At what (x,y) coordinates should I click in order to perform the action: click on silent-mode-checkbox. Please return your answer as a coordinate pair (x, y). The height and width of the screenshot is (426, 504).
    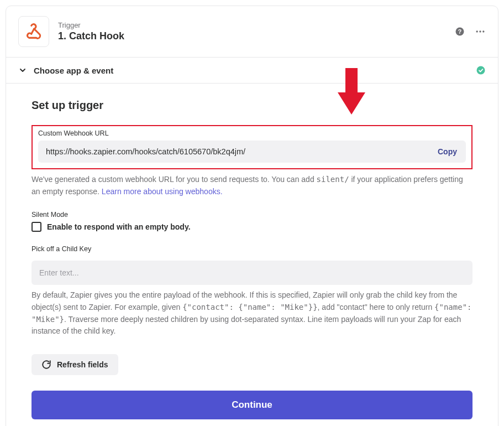
    Looking at the image, I should click on (36, 227).